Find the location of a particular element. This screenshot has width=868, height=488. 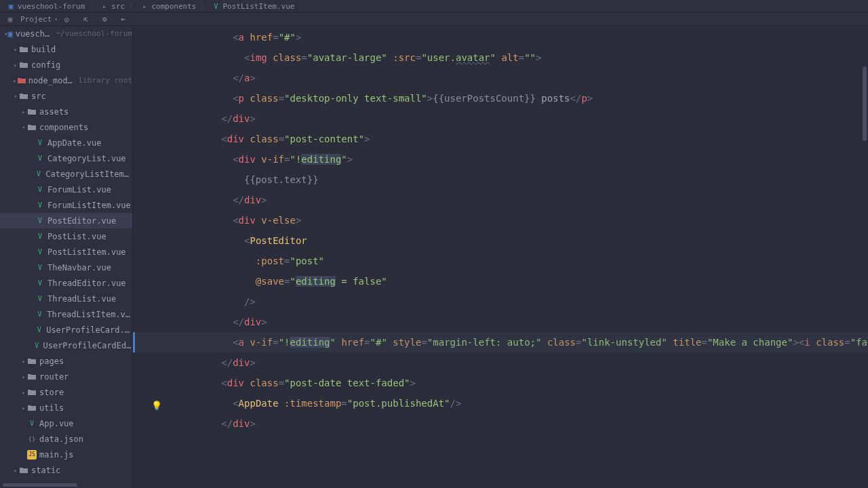

target-icon: ◎ is located at coordinates (66, 19).